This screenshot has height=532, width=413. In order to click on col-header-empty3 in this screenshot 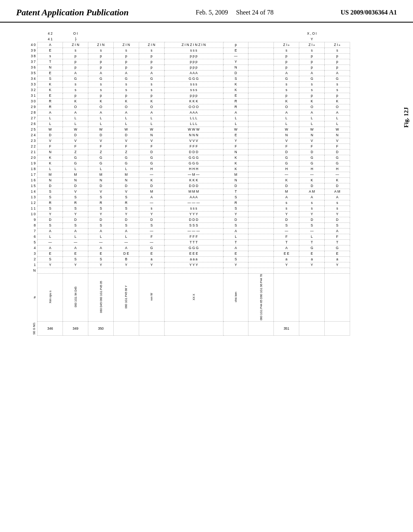, I will do `click(152, 33)`.